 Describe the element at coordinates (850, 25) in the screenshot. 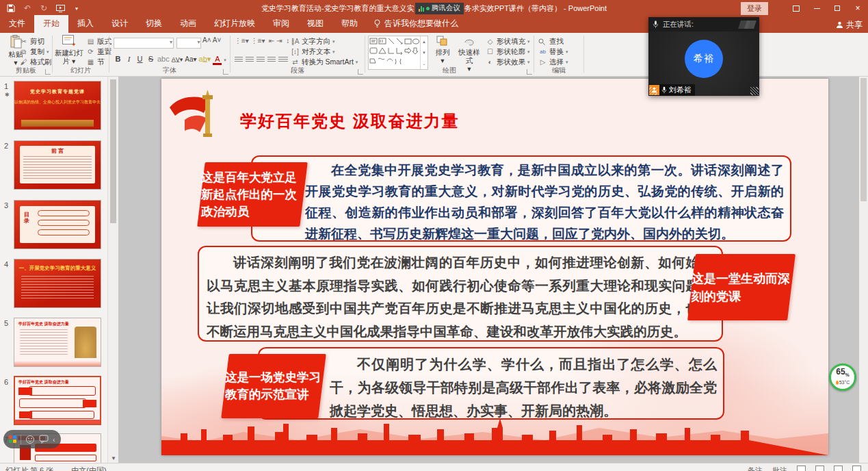

I see `share-button: 共享` at that location.